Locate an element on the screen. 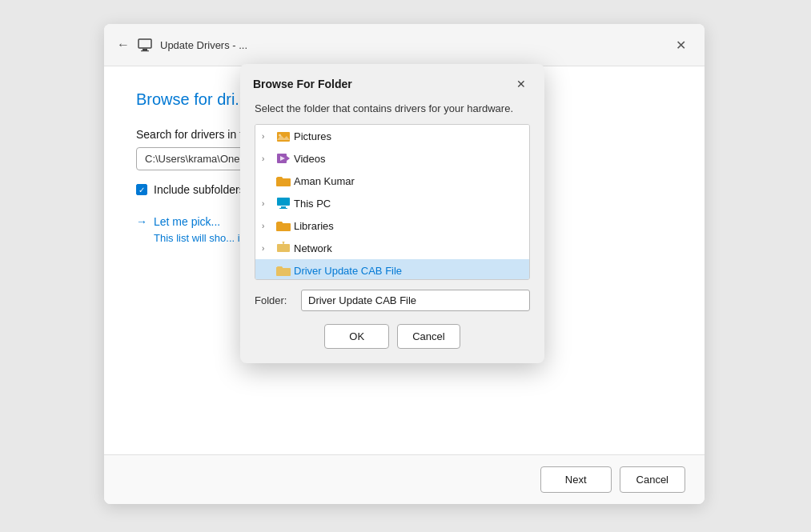 The height and width of the screenshot is (532, 811). main-window-title: Update Drivers - ... is located at coordinates (203, 45).